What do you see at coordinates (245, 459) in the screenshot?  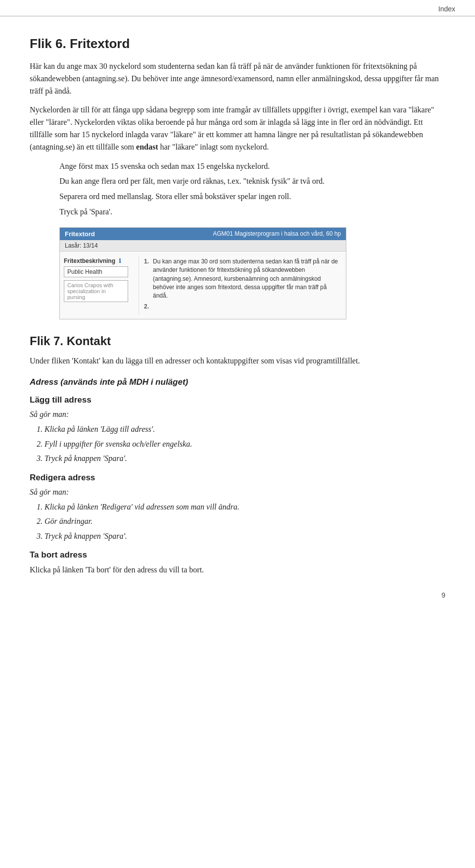 I see `flik7-add-step-3: Tryck på knappen 'Spara'.` at bounding box center [245, 459].